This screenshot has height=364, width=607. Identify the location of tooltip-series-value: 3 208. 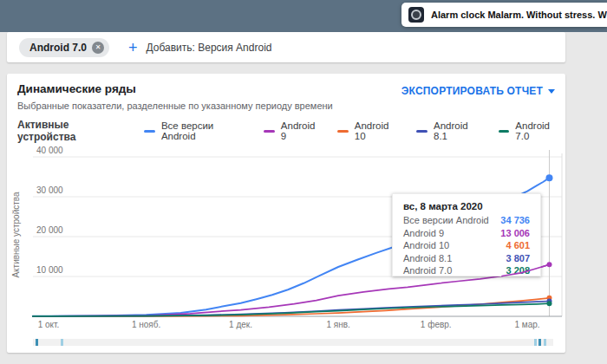
(518, 270).